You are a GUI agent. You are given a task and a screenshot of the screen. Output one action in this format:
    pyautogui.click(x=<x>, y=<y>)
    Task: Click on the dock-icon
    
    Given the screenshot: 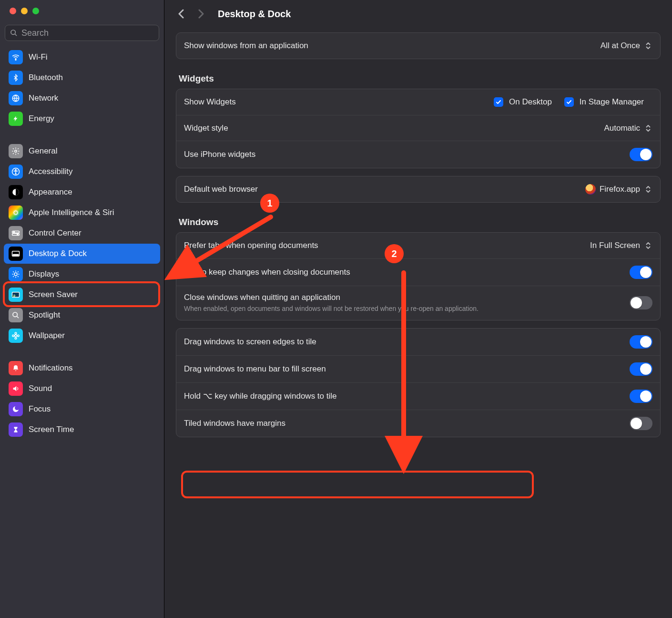 What is the action you would take?
    pyautogui.click(x=16, y=254)
    